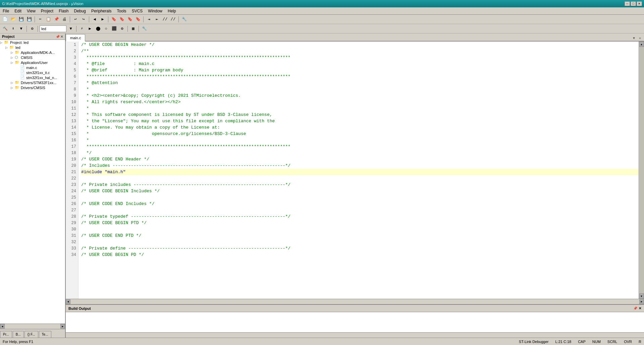 This screenshot has width=644, height=345. I want to click on tree-arrow-0: ▷, so click(2, 43).